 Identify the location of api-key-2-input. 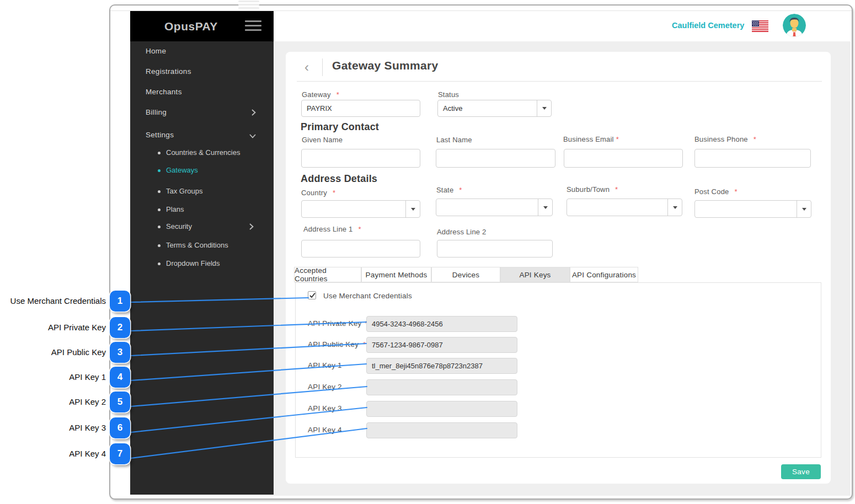
(442, 387).